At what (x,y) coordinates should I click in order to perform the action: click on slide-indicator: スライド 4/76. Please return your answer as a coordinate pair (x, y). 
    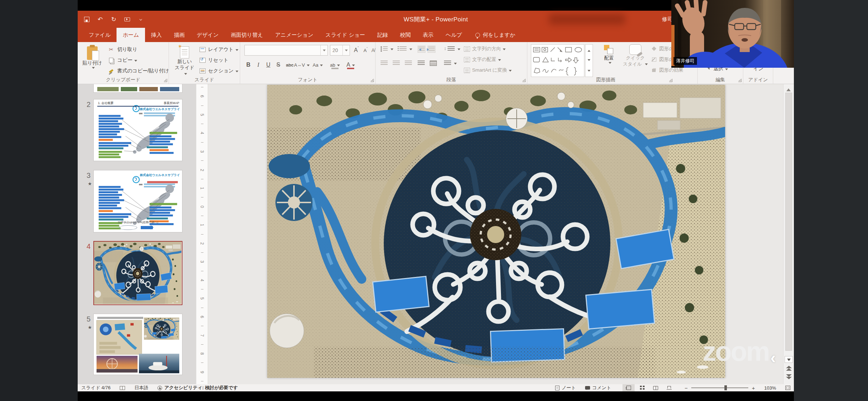
    Looking at the image, I should click on (96, 388).